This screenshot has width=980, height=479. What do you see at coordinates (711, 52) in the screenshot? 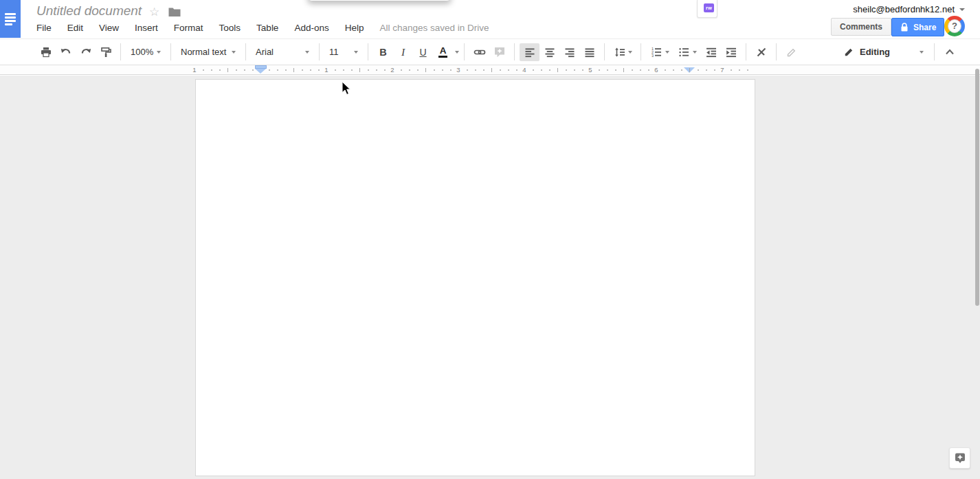
I see `decrease-indent-button` at bounding box center [711, 52].